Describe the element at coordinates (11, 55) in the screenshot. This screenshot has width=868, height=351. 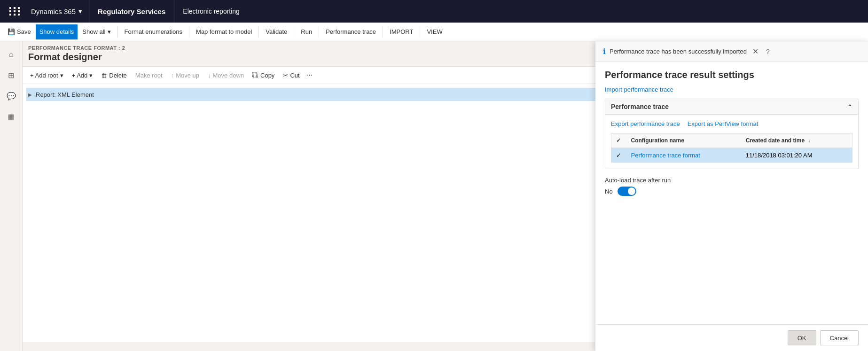
I see `home-icon: ⌂` at that location.